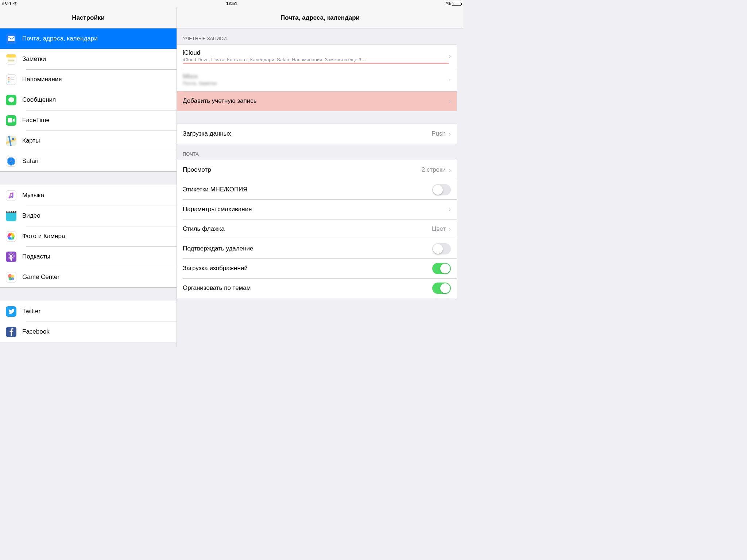  What do you see at coordinates (434, 170) in the screenshot?
I see `row-value: 2 строки` at bounding box center [434, 170].